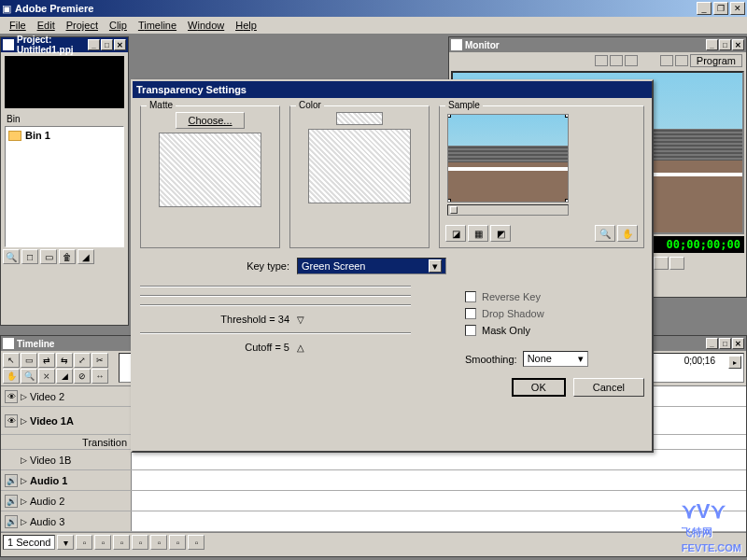 The width and height of the screenshot is (747, 560). I want to click on dialog-titlebar: Transparency Settings, so click(392, 90).